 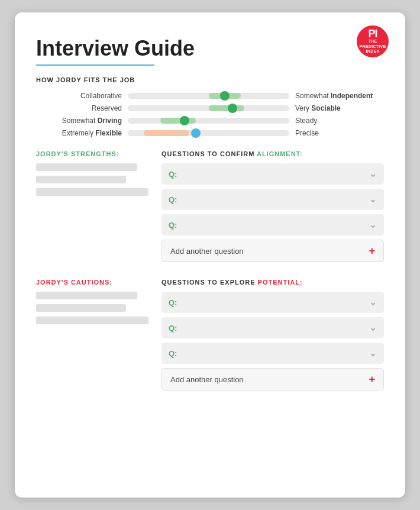 What do you see at coordinates (273, 174) in the screenshot?
I see `alignment-question-1: Q: ⌄` at bounding box center [273, 174].